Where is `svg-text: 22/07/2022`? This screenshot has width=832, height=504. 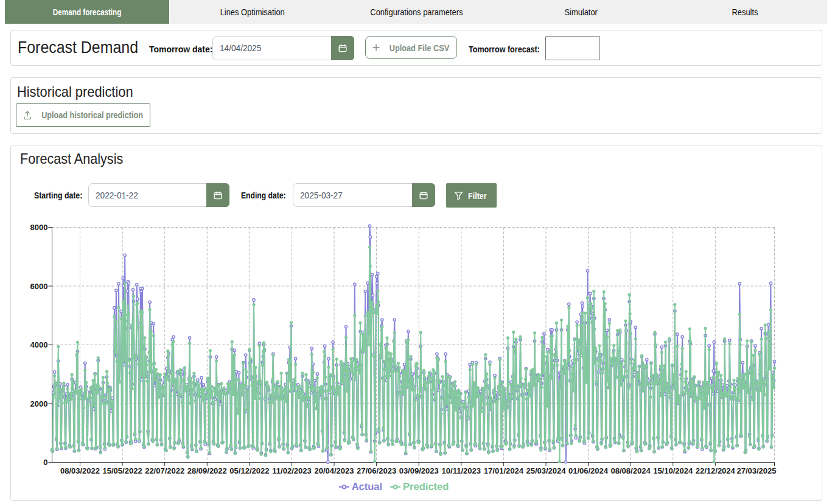
svg-text: 22/07/2022 is located at coordinates (164, 471).